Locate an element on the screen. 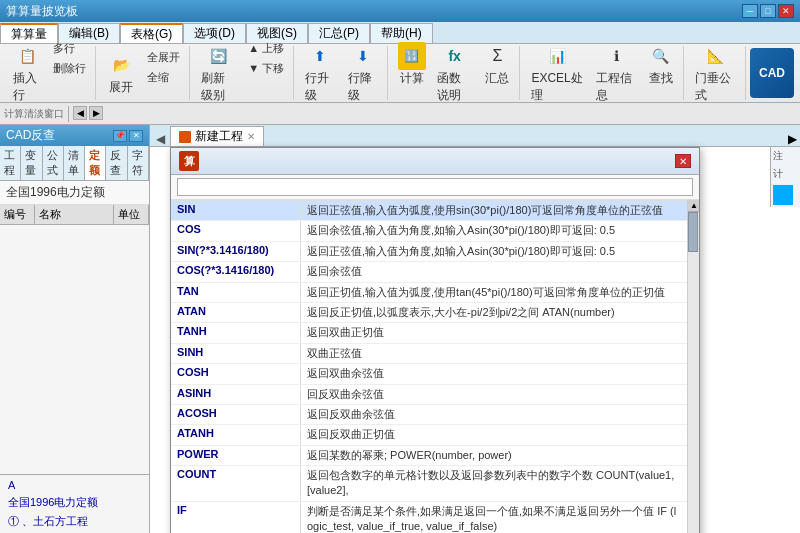  doc-tab-icon is located at coordinates (185, 137).